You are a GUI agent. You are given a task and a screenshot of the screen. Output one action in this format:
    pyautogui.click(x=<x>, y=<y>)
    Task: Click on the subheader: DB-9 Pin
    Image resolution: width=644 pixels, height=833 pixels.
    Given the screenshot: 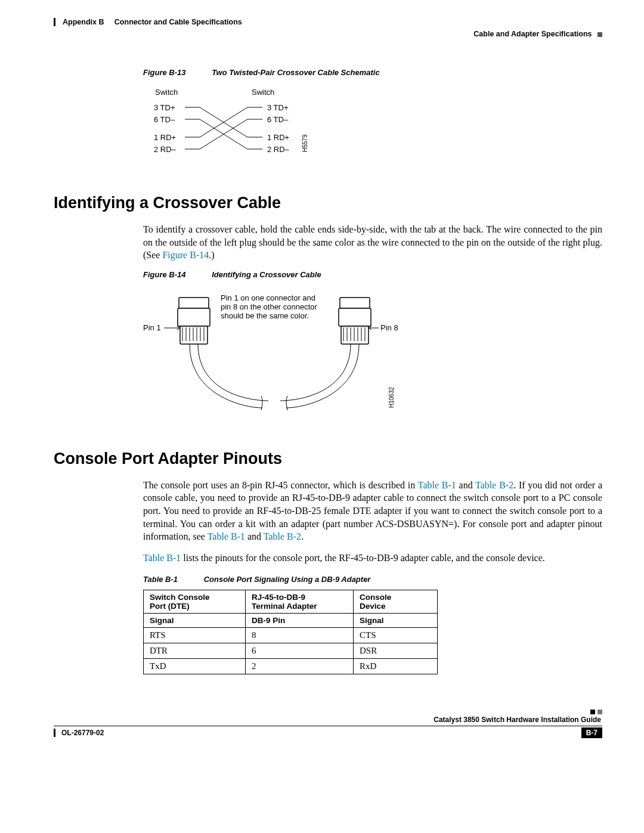 What is the action you would take?
    pyautogui.click(x=299, y=621)
    